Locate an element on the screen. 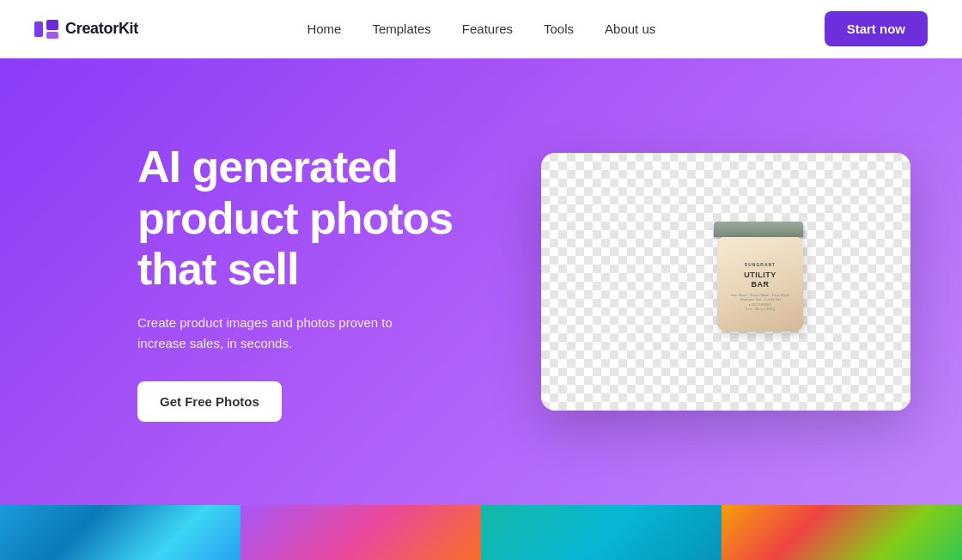 The height and width of the screenshot is (560, 962). jar-brand: SunGrant is located at coordinates (760, 265).